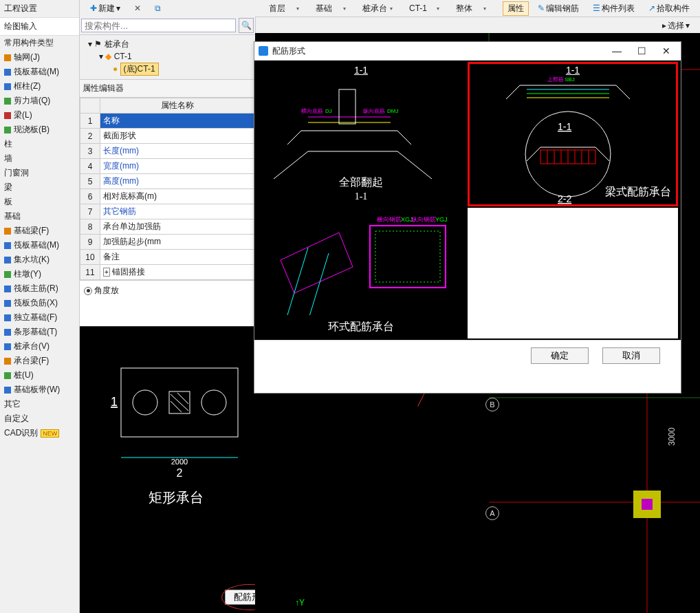 This screenshot has width=700, height=613. Describe the element at coordinates (40, 216) in the screenshot. I see `group-jichu: 基础` at that location.